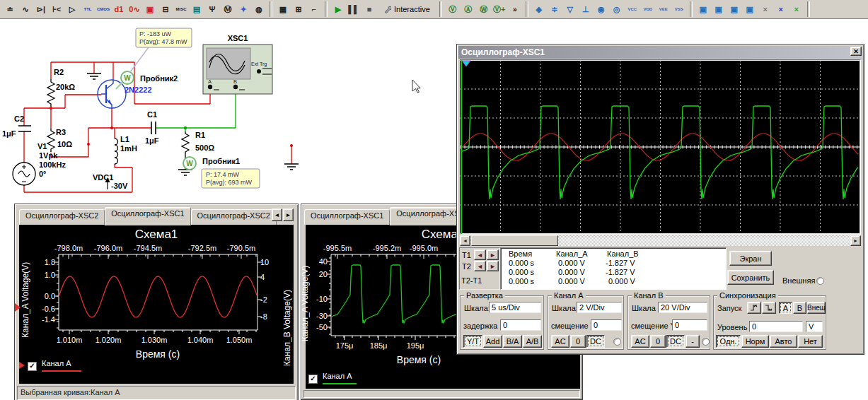 The height and width of the screenshot is (400, 868). I want to click on current-probe-icon: Ⓐ, so click(468, 9).